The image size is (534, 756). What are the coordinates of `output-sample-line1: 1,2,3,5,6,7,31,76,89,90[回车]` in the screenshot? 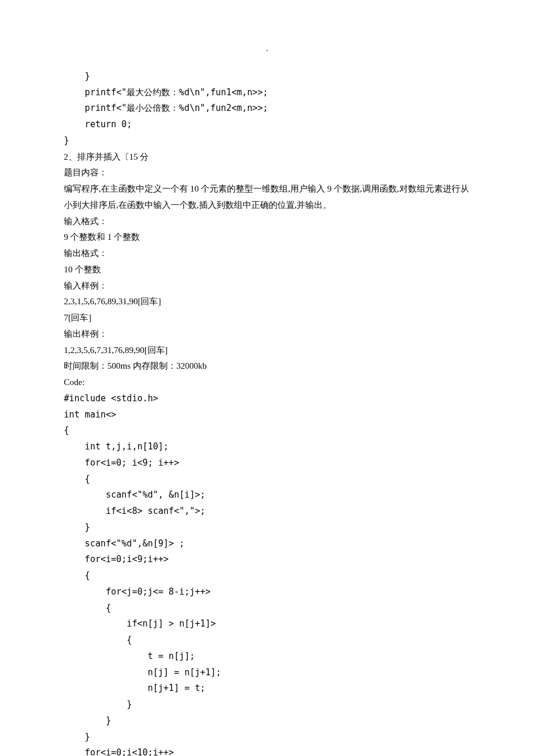 It's located at (267, 351).